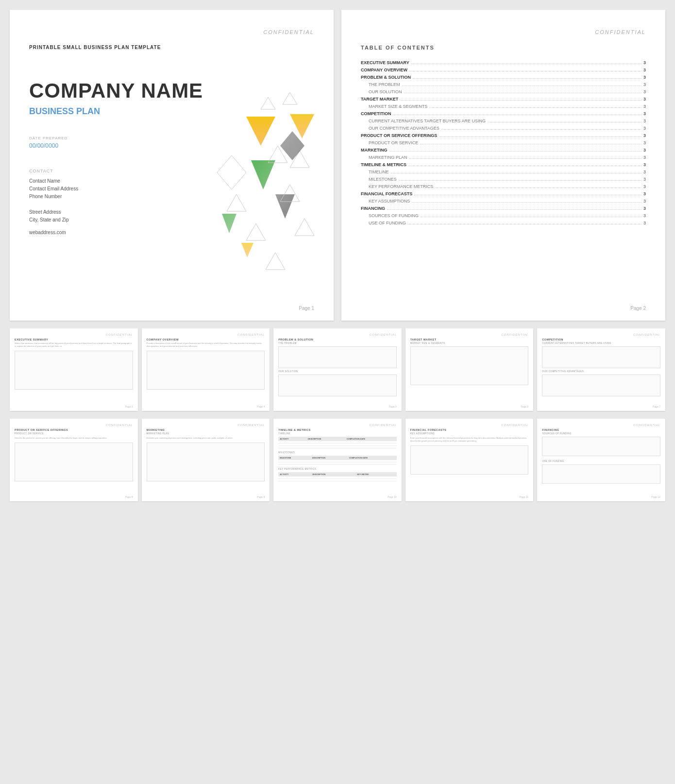 The image size is (675, 784). Describe the element at coordinates (338, 469) in the screenshot. I see `kpi-label: KEY PERFORMANCE METRICS` at that location.